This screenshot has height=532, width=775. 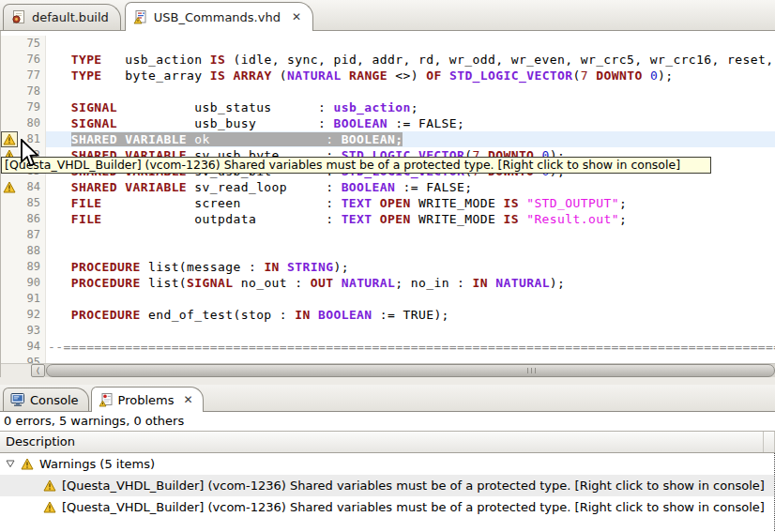 I want to click on line-number: 75, so click(x=32, y=43).